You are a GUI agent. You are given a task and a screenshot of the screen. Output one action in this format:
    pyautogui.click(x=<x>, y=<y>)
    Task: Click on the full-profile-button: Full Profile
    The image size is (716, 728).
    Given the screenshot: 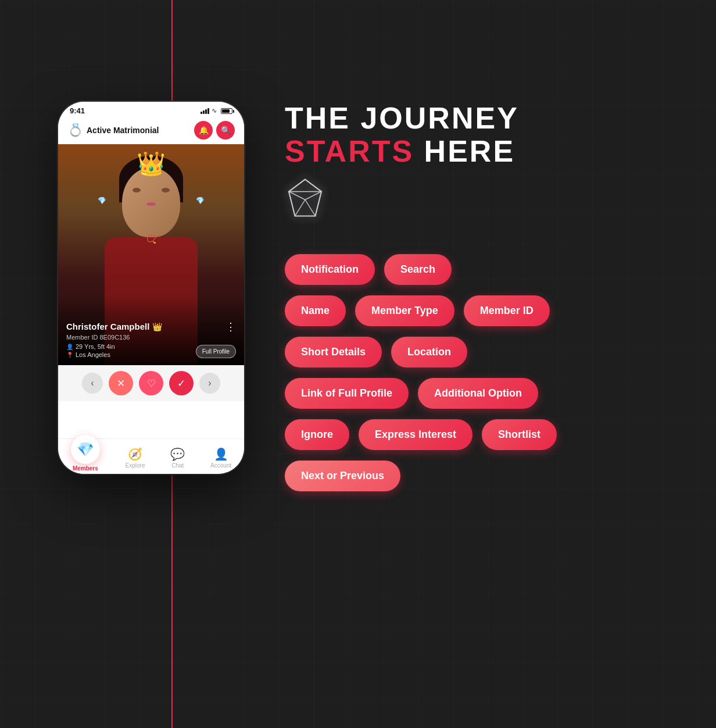 What is the action you would take?
    pyautogui.click(x=216, y=351)
    